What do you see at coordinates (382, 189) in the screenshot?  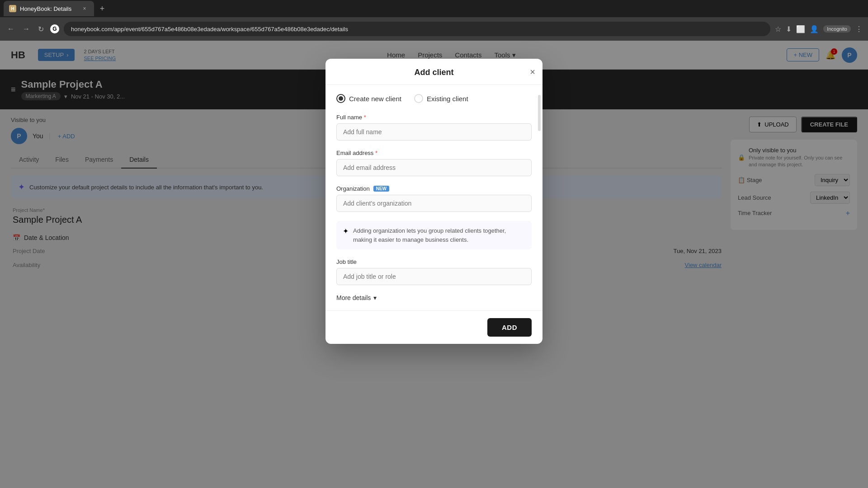 I see `new-badge: NEW` at bounding box center [382, 189].